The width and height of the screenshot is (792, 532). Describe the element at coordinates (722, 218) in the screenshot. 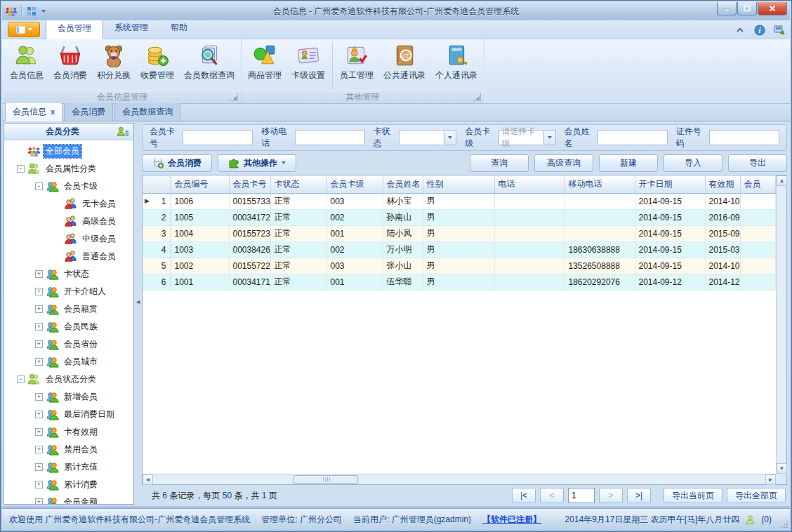

I see `table-cell: 2016-09-15` at that location.